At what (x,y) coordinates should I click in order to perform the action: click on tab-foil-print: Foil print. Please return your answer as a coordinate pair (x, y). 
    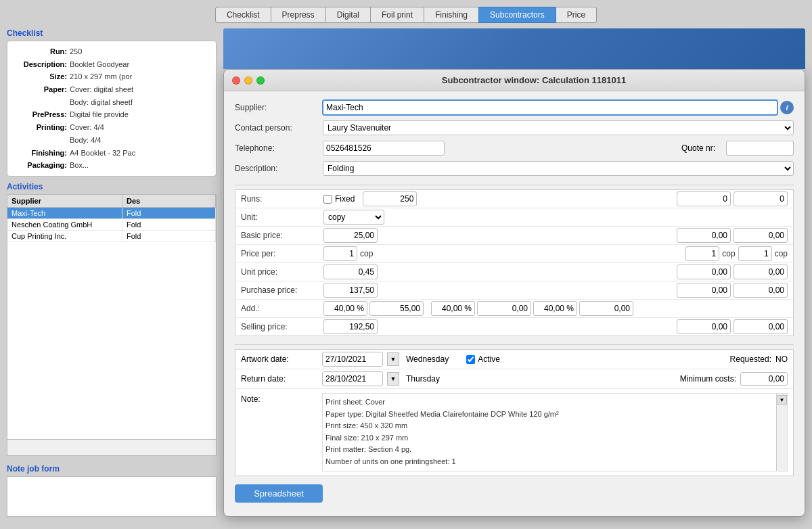
    Looking at the image, I should click on (397, 15).